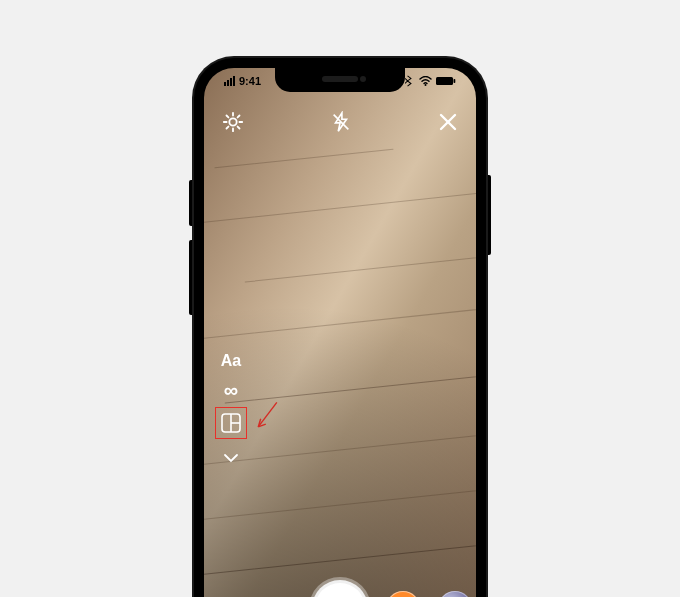 The height and width of the screenshot is (597, 680). I want to click on battery-icon, so click(446, 81).